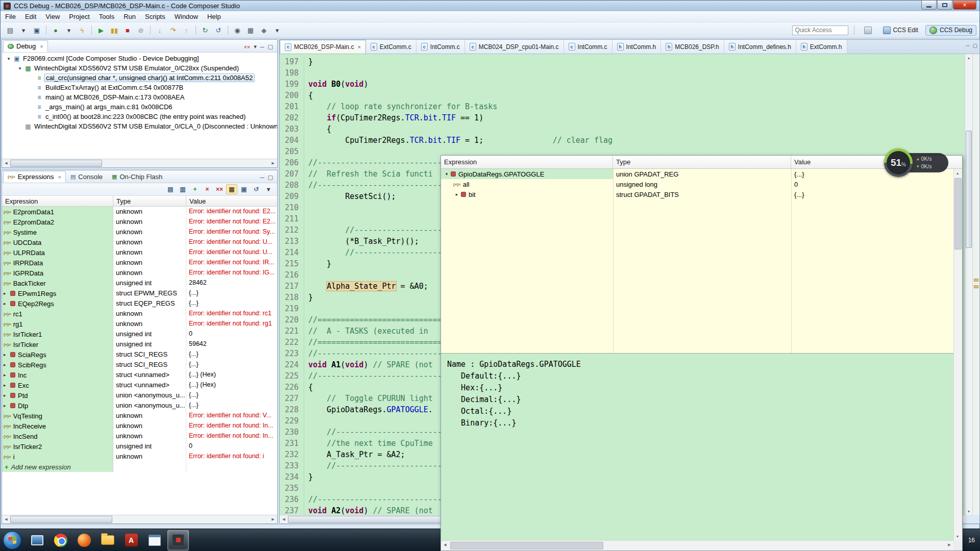  Describe the element at coordinates (140, 273) in the screenshot. I see `expression-row: (×)=IGPRDataunknownError: identifier not…` at that location.